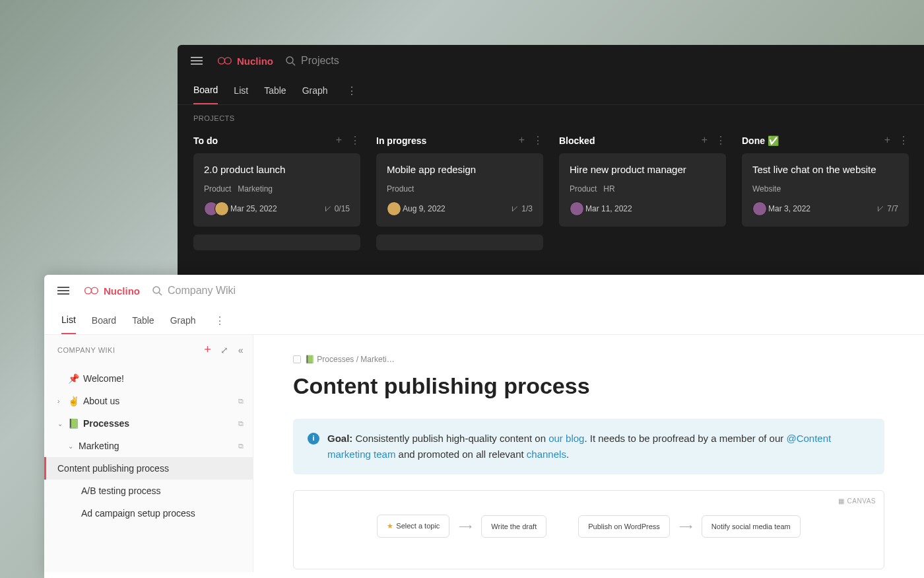 This screenshot has height=578, width=924. Describe the element at coordinates (459, 190) in the screenshot. I see `card: Mobile app redesign Product Aug 9, 2022 …` at that location.